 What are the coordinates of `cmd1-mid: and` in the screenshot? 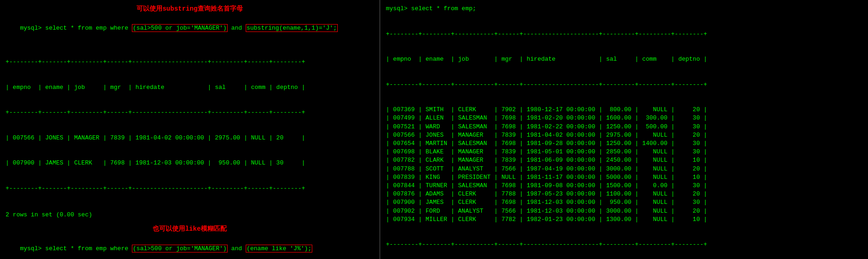 It's located at (237, 28).